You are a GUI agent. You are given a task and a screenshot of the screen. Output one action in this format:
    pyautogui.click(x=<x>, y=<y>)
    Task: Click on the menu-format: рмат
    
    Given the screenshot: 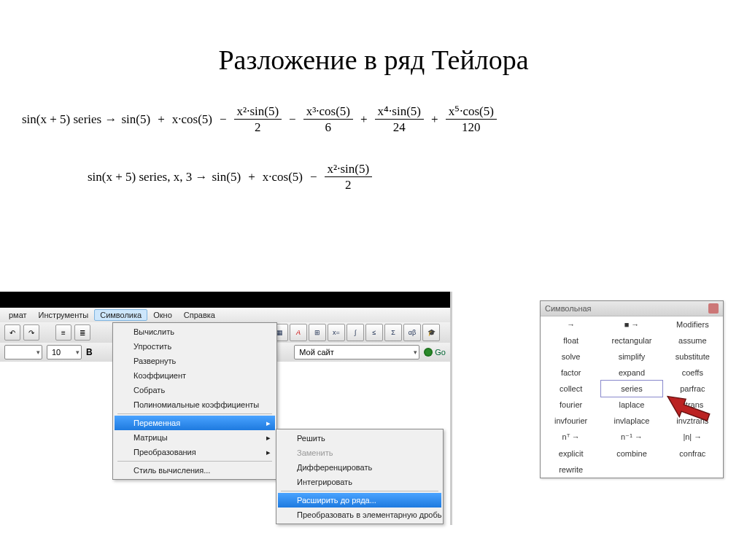 What is the action you would take?
    pyautogui.click(x=18, y=315)
    